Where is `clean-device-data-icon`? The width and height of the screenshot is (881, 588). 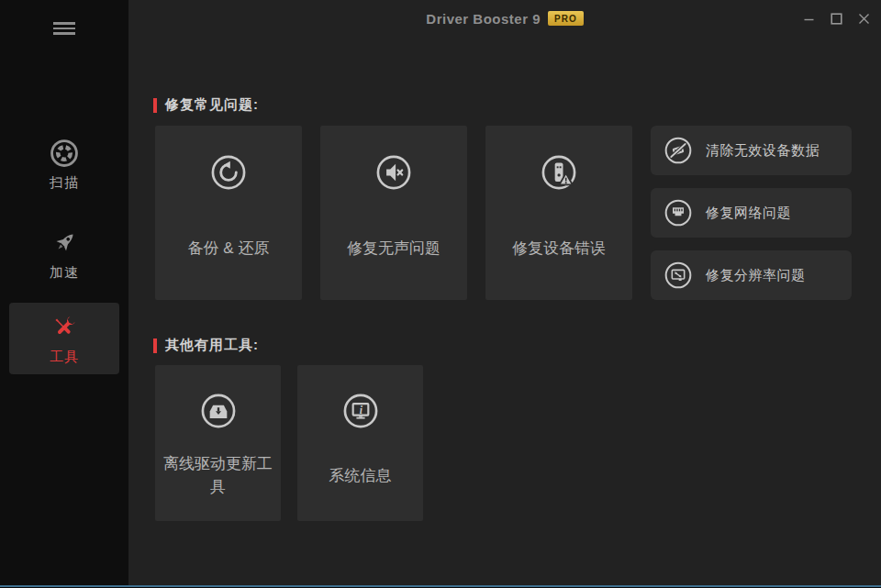 clean-device-data-icon is located at coordinates (678, 150).